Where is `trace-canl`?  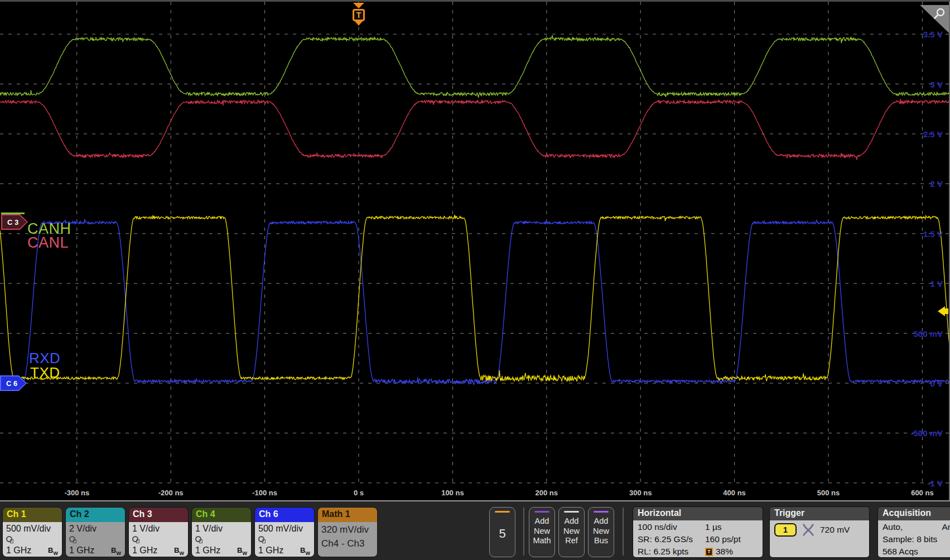 trace-canl is located at coordinates (475, 129).